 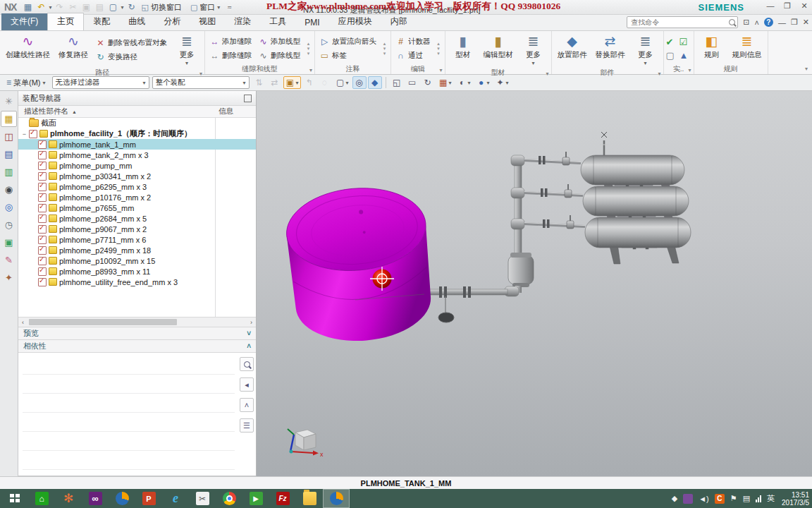 I want to click on search-icon, so click(x=247, y=364).